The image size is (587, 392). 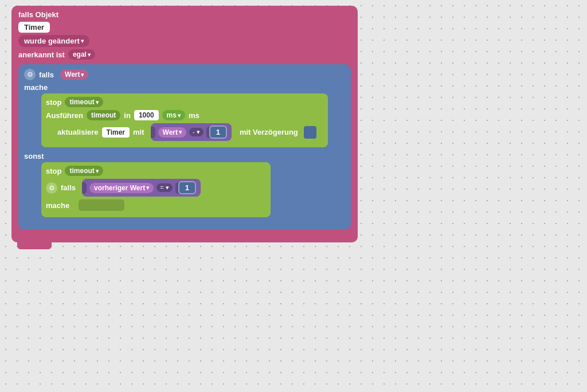 I want to click on stop-timeout-row-2: stop timeout, so click(x=156, y=171).